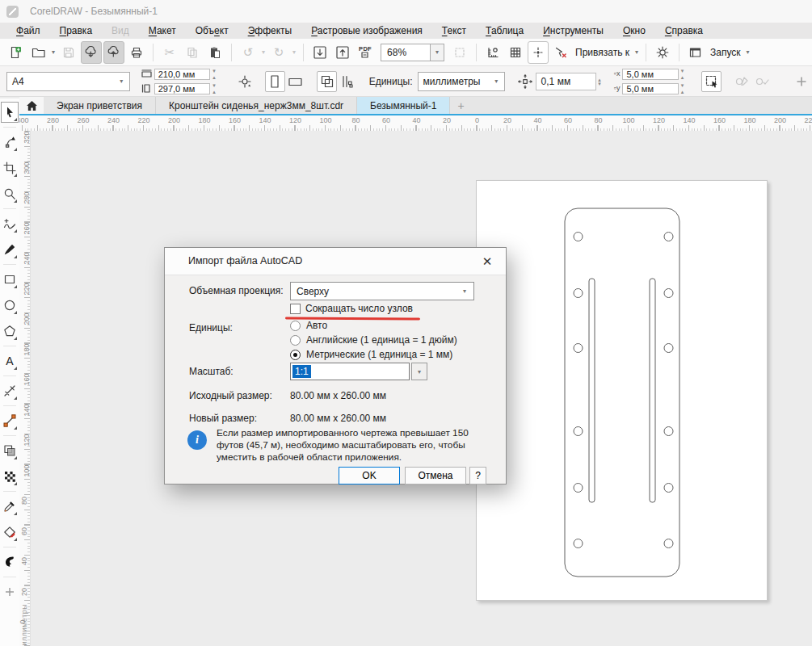 This screenshot has height=646, width=812. Describe the element at coordinates (600, 82) in the screenshot. I see `nudge-spinner: ▴▾` at that location.